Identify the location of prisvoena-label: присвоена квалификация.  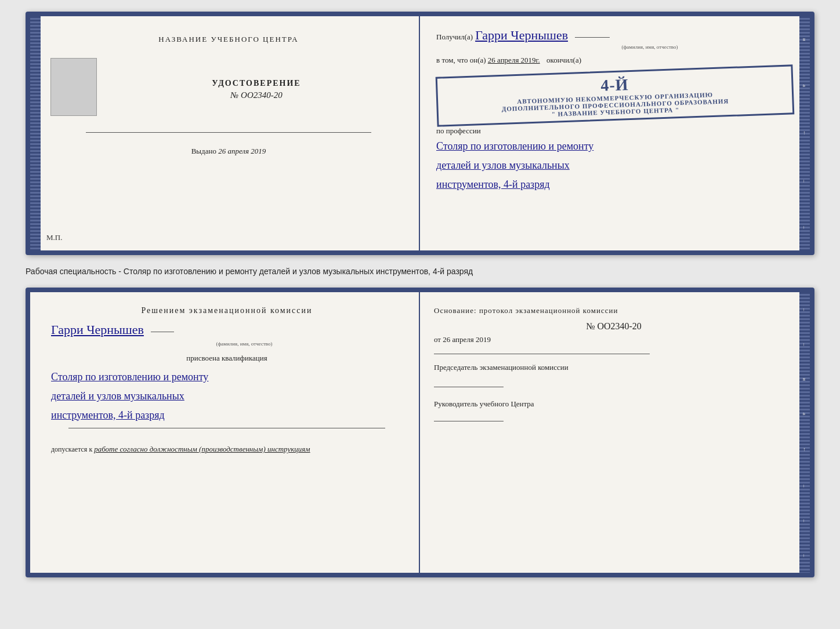
(227, 358).